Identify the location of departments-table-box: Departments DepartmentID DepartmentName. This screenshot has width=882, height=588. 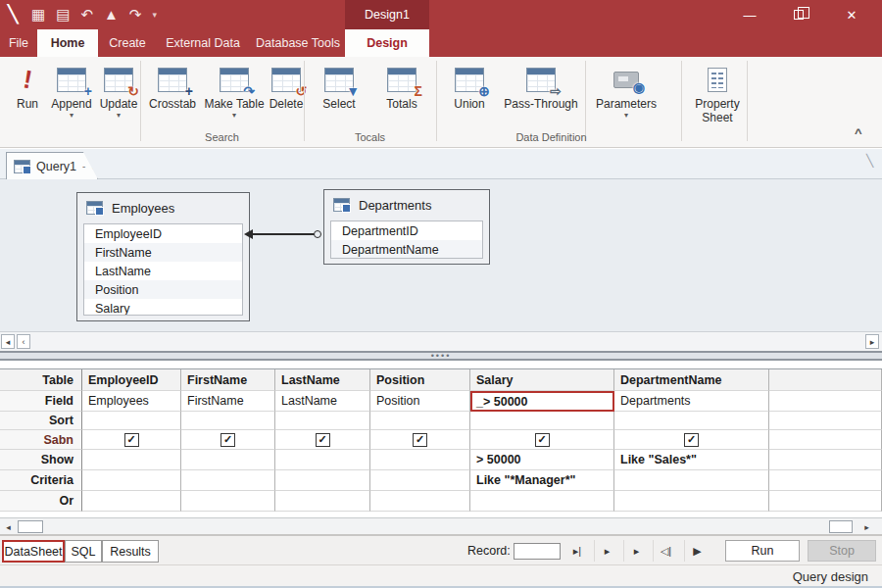
(407, 227).